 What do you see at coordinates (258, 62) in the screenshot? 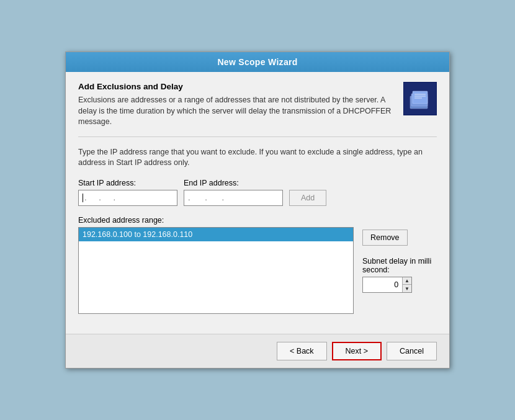
I see `dialog-title-bar: New Scope Wizard` at bounding box center [258, 62].